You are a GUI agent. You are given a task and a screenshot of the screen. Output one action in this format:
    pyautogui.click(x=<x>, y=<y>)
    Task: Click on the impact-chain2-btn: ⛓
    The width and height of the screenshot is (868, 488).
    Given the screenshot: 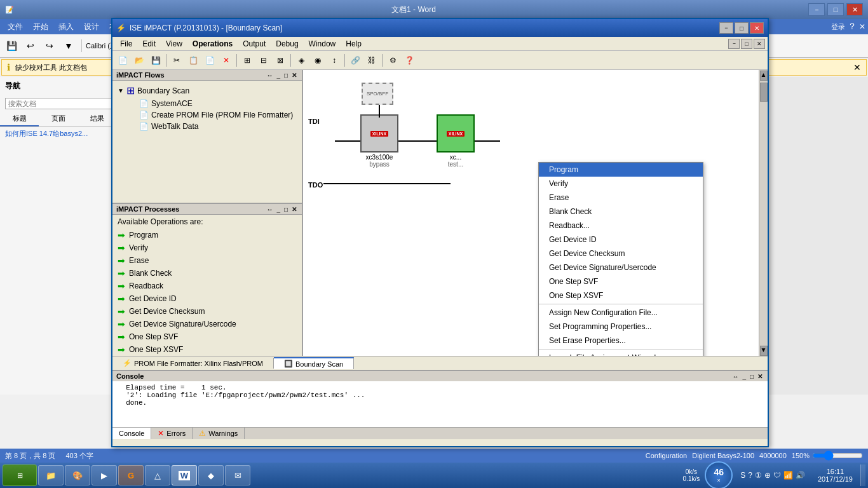 What is the action you would take?
    pyautogui.click(x=372, y=60)
    